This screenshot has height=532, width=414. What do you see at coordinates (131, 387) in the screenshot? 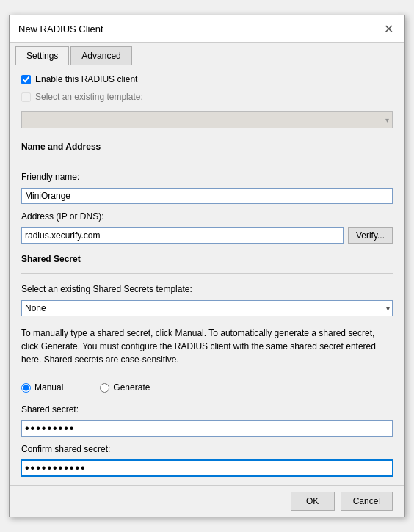
I see `generate-radio-label: Generate` at bounding box center [131, 387].